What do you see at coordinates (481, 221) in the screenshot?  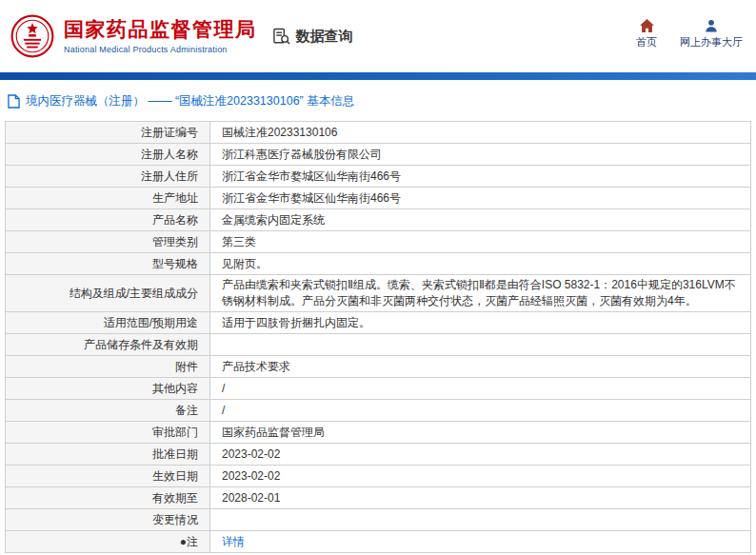 I see `row-value: 金属缆索内固定系统` at bounding box center [481, 221].